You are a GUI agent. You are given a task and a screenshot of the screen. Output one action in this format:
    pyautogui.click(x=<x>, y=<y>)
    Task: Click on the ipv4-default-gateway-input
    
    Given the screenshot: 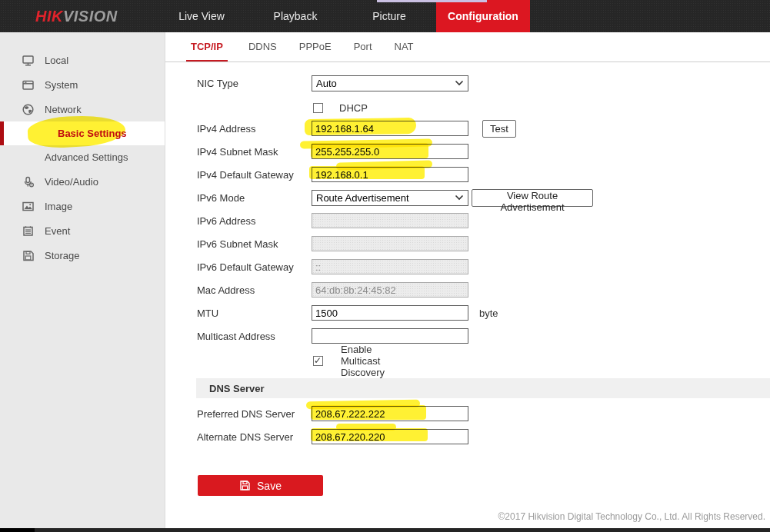 What is the action you would take?
    pyautogui.click(x=390, y=175)
    